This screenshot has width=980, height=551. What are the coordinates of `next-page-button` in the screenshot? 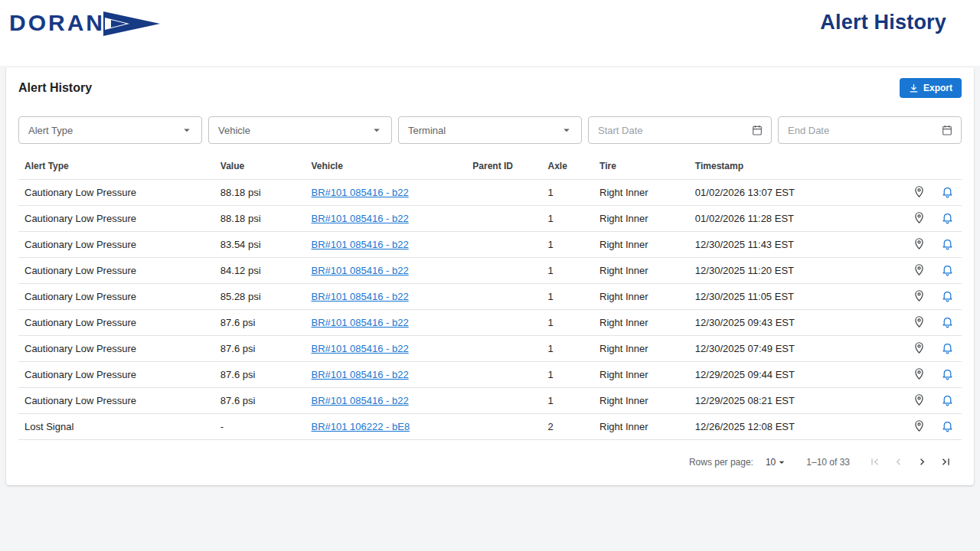 It's located at (922, 462).